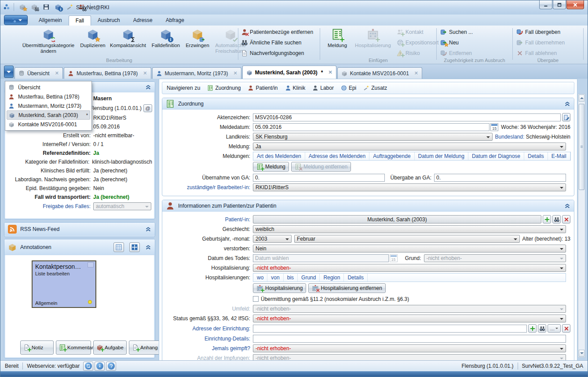  I want to click on hospitalisierung-hinzufuegen-button: Hospitalisierung, so click(280, 288).